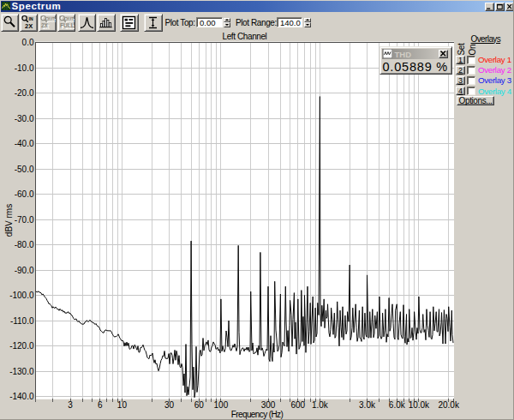 This screenshot has width=514, height=420. Describe the element at coordinates (24, 69) in the screenshot. I see `svg-text: -10.0` at that location.